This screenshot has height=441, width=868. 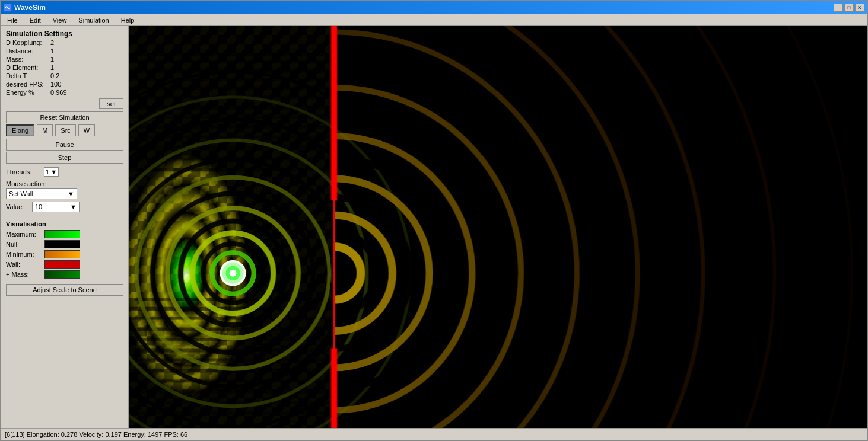 What do you see at coordinates (20, 130) in the screenshot?
I see `mode-elong-button: Elong` at bounding box center [20, 130].